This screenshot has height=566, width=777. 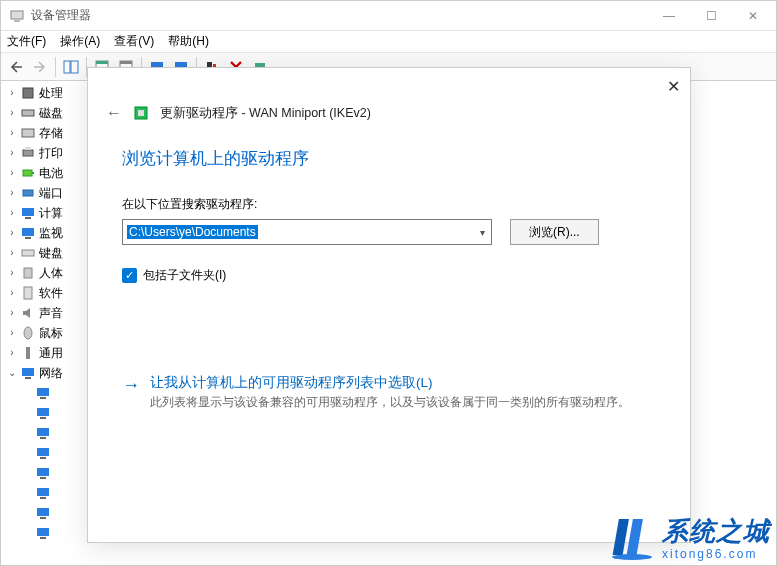 I want to click on dialog-title: 更新驱动程序 - WAN Miniport (IKEv2), so click(x=266, y=114).